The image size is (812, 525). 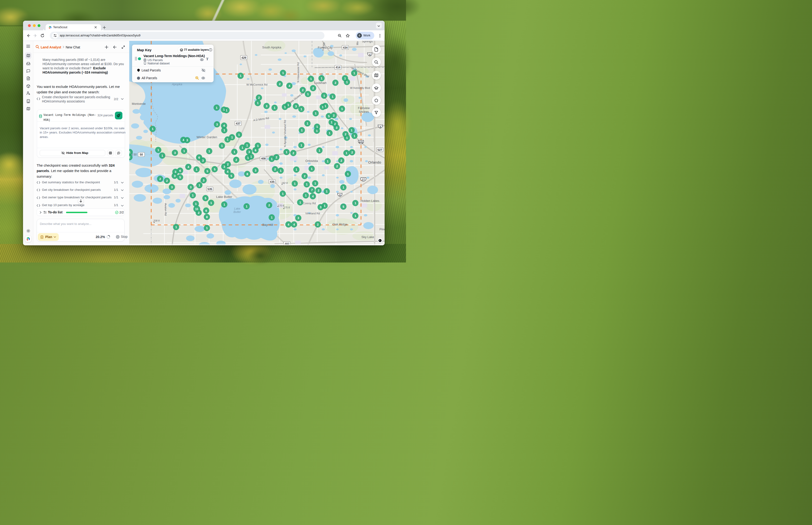 What do you see at coordinates (237, 212) in the screenshot?
I see `svg-text: Butler` at bounding box center [237, 212].